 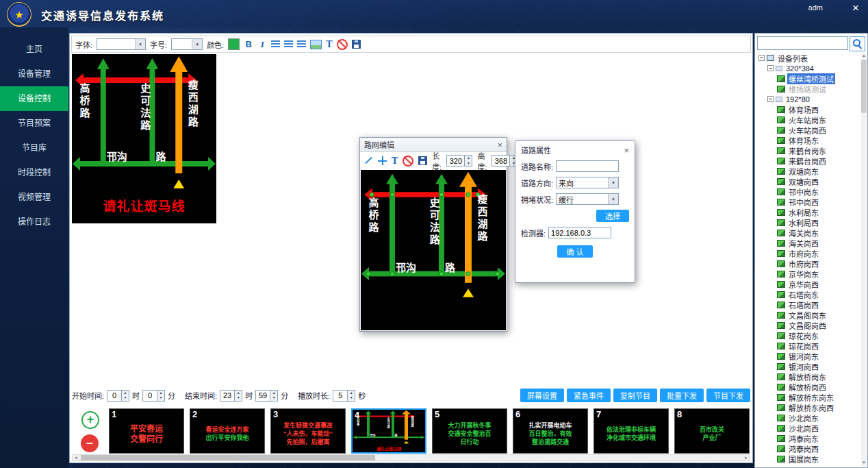 What do you see at coordinates (808, 192) in the screenshot?
I see `tree-item: 邗中岗东` at bounding box center [808, 192].